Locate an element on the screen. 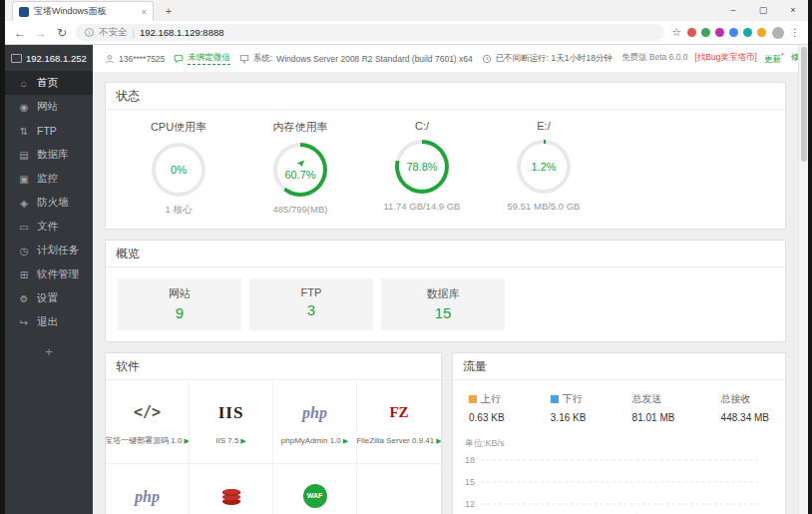  sidebar-server-header: 192.168.1.252 is located at coordinates (49, 58).